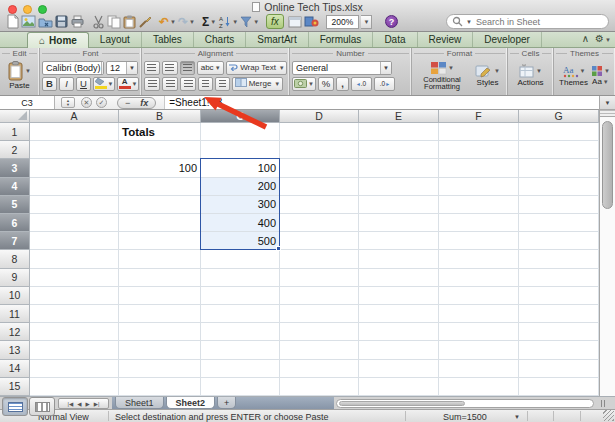 Image resolution: width=615 pixels, height=422 pixels. I want to click on print-icon, so click(78, 22).